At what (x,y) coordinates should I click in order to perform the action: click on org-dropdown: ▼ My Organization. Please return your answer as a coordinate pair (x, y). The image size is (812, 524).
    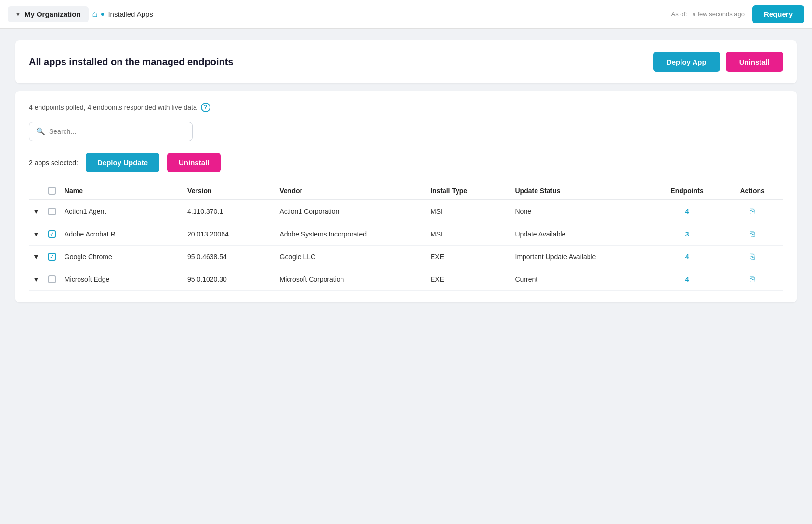
    Looking at the image, I should click on (48, 14).